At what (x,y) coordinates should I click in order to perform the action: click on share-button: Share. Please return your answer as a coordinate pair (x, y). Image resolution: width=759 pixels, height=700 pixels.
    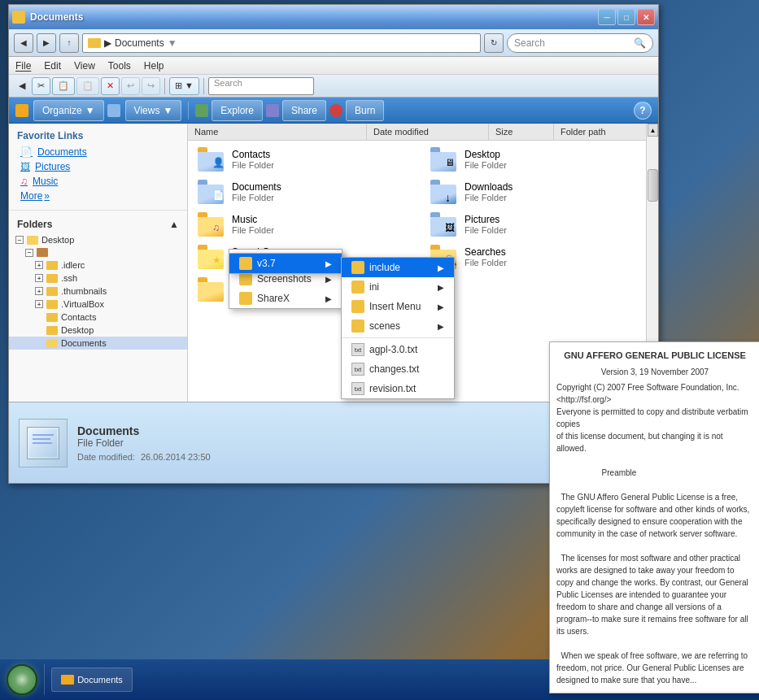
    Looking at the image, I should click on (304, 111).